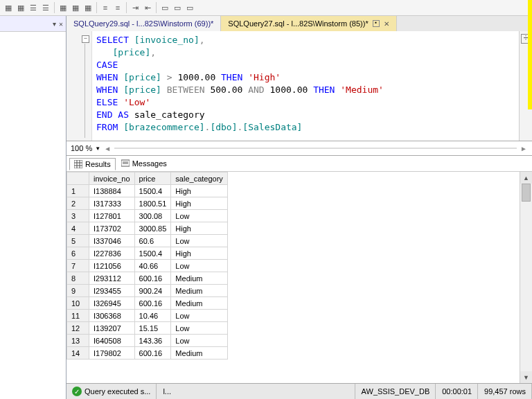  I want to click on column-header: sale_category, so click(200, 179).